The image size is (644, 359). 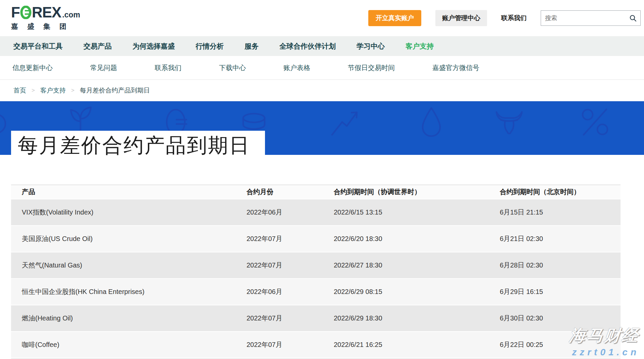 What do you see at coordinates (417, 239) in the screenshot?
I see `cell-expiry-utc: 2022/6/20 18:30` at bounding box center [417, 239].